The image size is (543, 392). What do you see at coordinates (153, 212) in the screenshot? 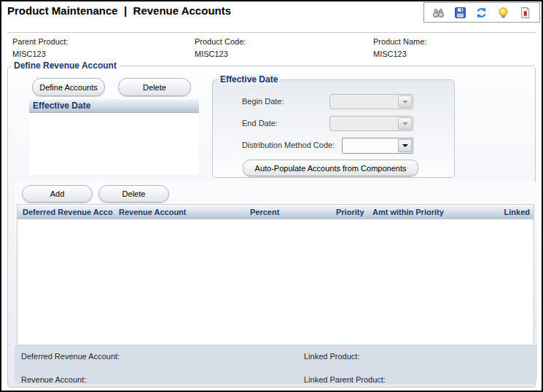
I see `column-header-revenue-account: Revenue Account` at bounding box center [153, 212].